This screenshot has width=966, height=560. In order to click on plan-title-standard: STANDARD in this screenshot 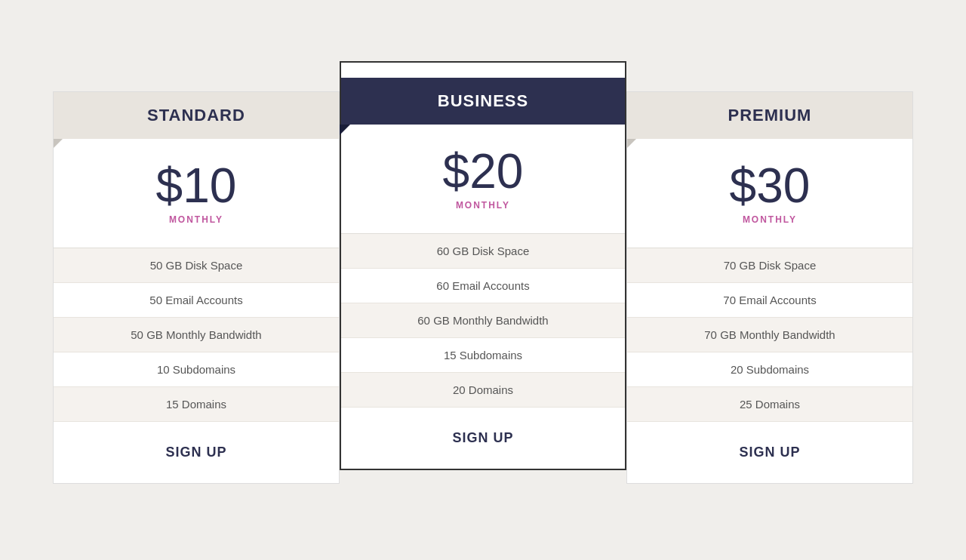, I will do `click(196, 115)`.